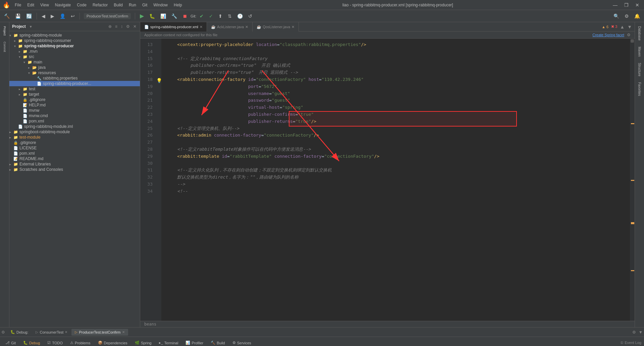 This screenshot has height=346, width=644. Describe the element at coordinates (18, 5) in the screenshot. I see `menu-file: File` at that location.